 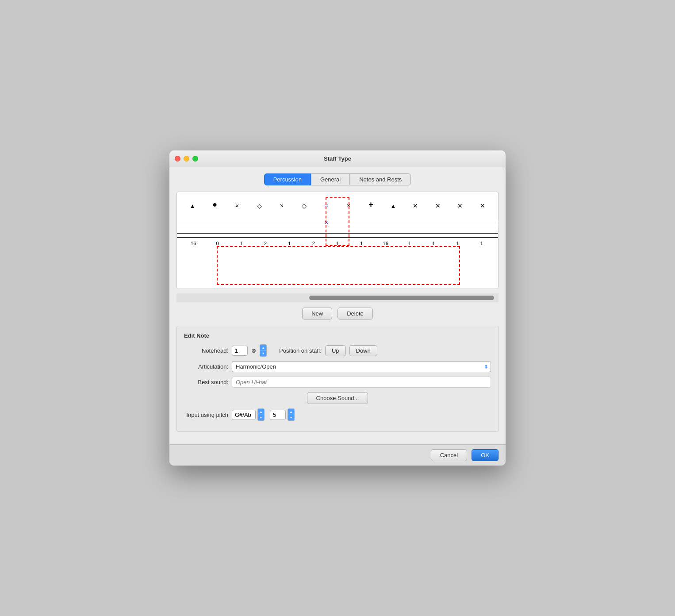 What do you see at coordinates (178, 158) in the screenshot?
I see `close-button` at bounding box center [178, 158].